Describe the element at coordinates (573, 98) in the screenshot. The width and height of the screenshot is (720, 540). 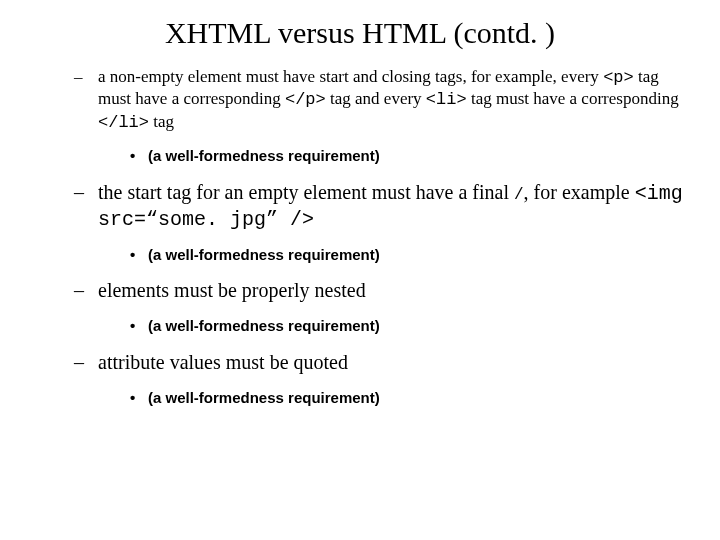
I see `bullet-1-text-d: tag must have a corresponding` at that location.